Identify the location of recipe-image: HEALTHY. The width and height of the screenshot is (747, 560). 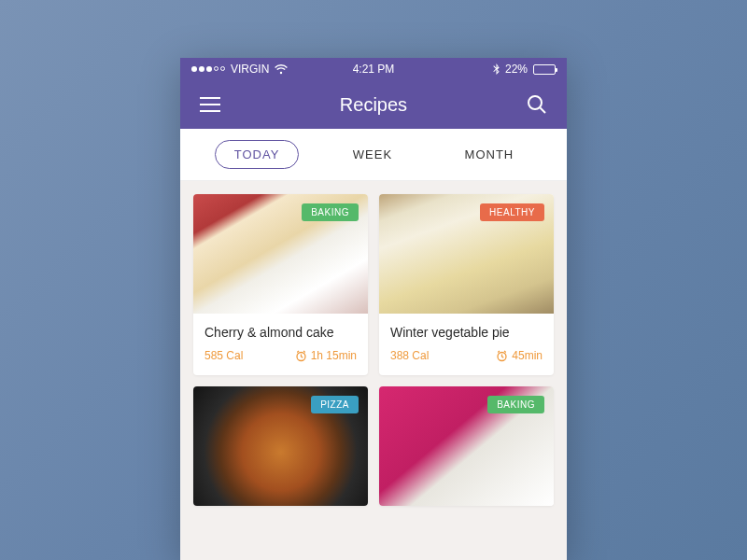
(467, 254).